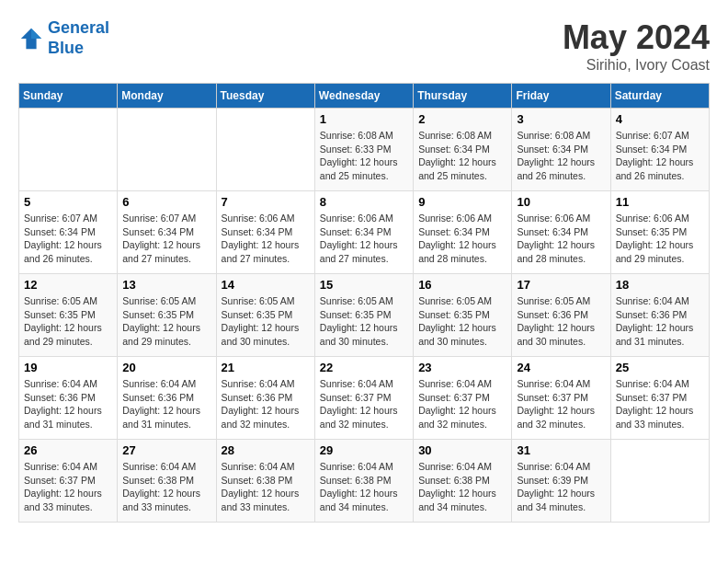 The width and height of the screenshot is (728, 563). Describe the element at coordinates (266, 285) in the screenshot. I see `day-number: 14` at that location.